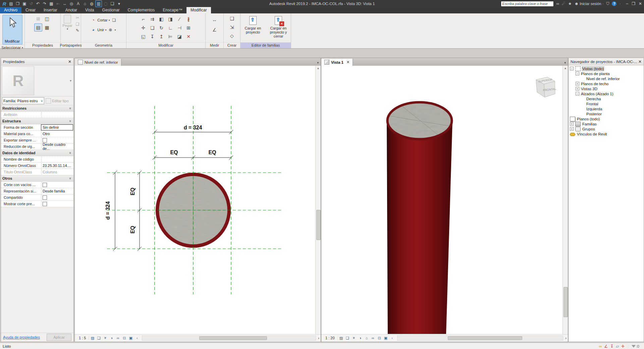 The image size is (644, 349). I want to click on crop-view-icon: ⊡, so click(124, 338).